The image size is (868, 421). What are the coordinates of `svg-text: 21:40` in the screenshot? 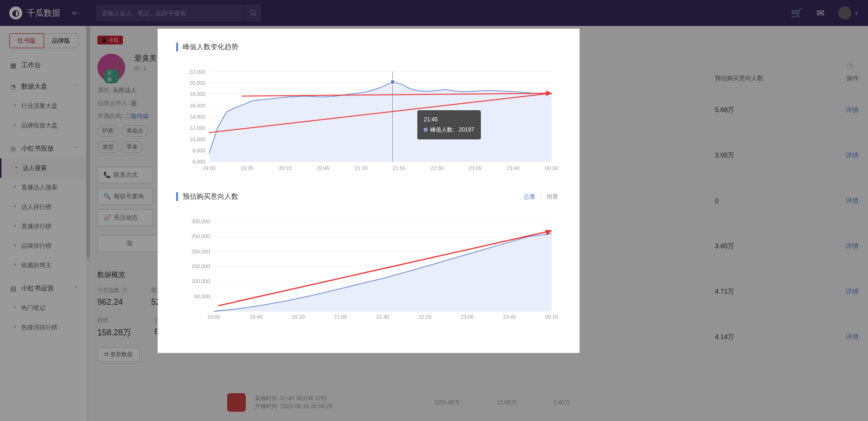 It's located at (383, 317).